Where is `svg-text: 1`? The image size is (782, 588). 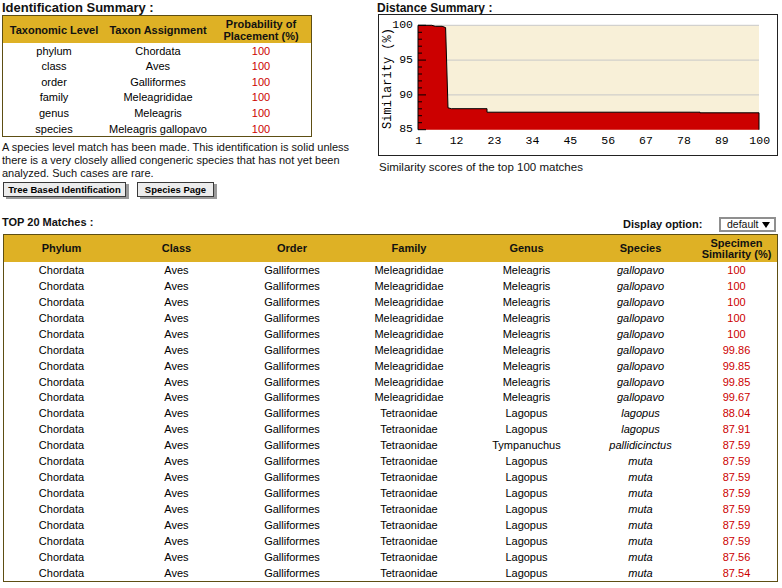
svg-text: 1 is located at coordinates (418, 140).